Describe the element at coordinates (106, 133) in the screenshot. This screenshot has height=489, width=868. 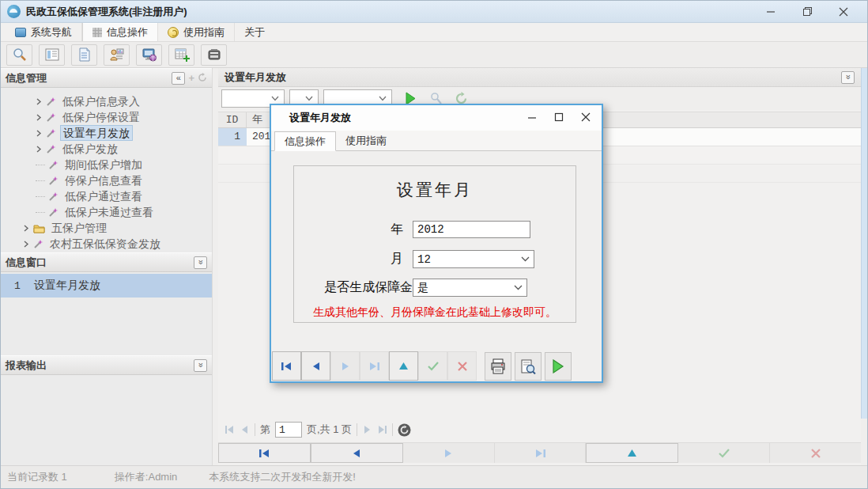
I see `tree-item-selected: 设置年月发放` at that location.